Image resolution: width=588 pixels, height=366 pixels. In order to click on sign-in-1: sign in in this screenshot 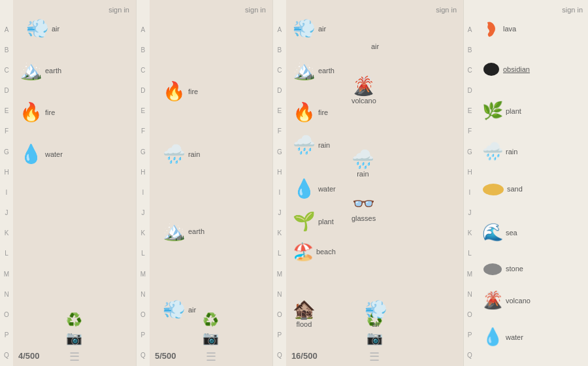, I will do `click(74, 10)`.